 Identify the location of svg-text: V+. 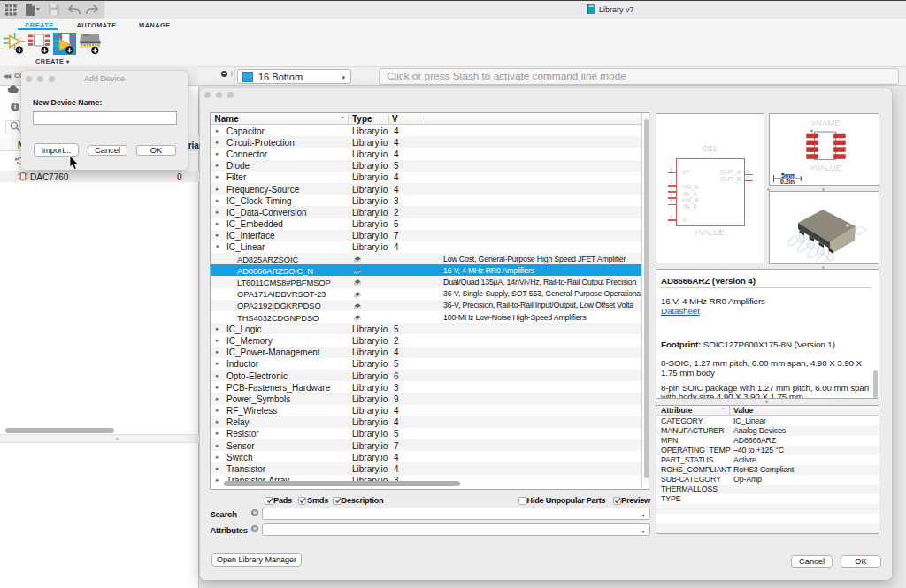
(687, 172).